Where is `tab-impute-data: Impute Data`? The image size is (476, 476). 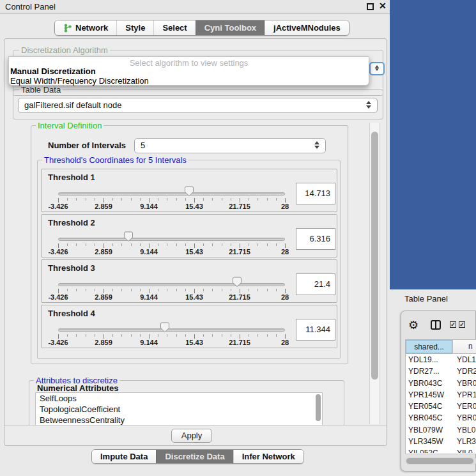
tab-impute-data: Impute Data is located at coordinates (124, 456).